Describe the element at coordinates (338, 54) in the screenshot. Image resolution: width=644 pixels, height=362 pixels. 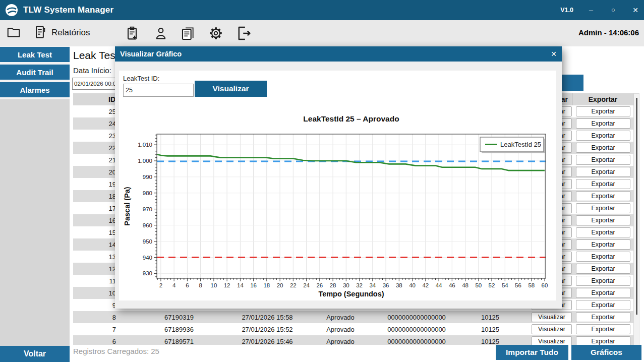
I see `dialog-header: Visualizar Gráfico ✕` at that location.